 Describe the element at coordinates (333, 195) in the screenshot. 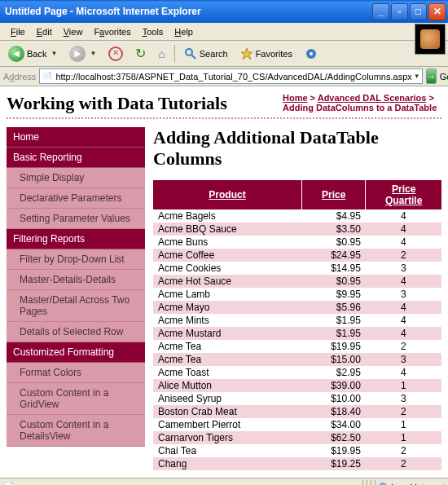

I see `column-header: Price` at that location.